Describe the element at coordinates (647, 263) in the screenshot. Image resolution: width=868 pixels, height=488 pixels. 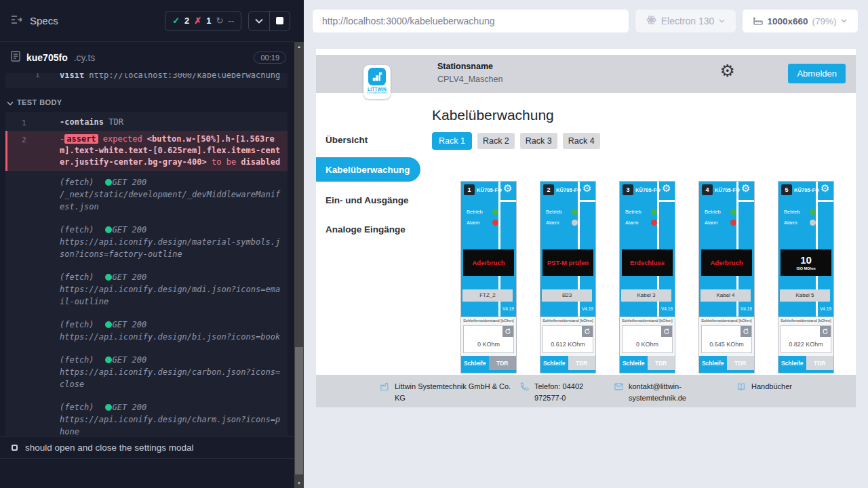
I see `status-display: Erdschluss` at that location.